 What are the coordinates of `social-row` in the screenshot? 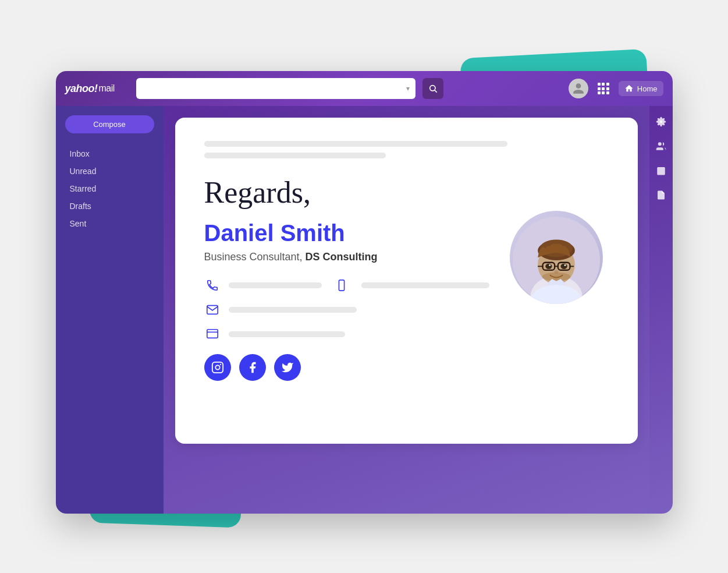 It's located at (406, 367).